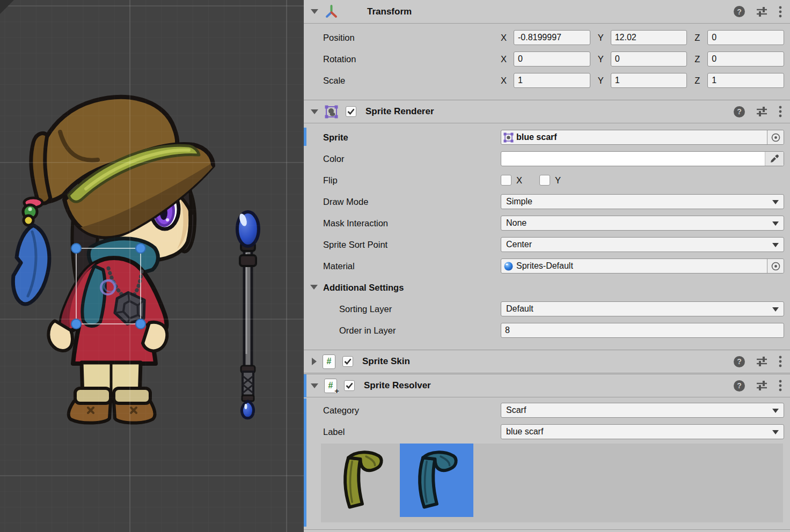  What do you see at coordinates (305, 137) in the screenshot?
I see `override-bar-sprite` at bounding box center [305, 137].